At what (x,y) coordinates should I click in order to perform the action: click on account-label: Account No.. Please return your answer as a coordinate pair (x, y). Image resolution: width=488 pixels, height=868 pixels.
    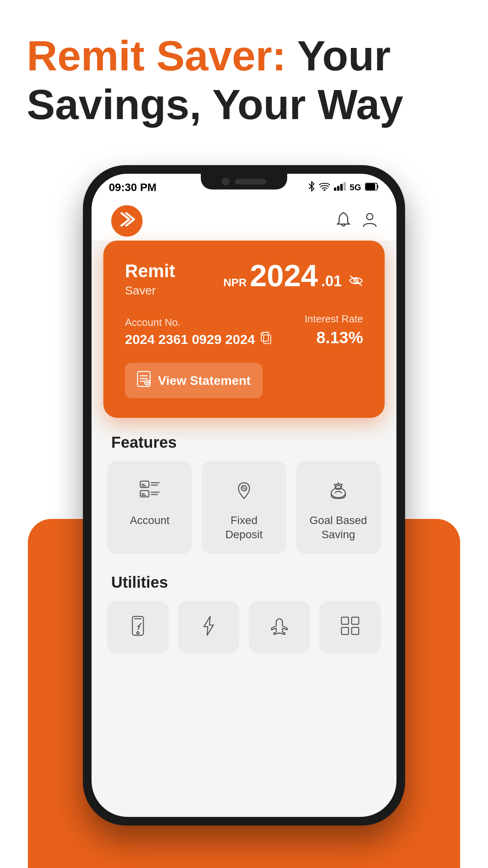
    Looking at the image, I should click on (198, 322).